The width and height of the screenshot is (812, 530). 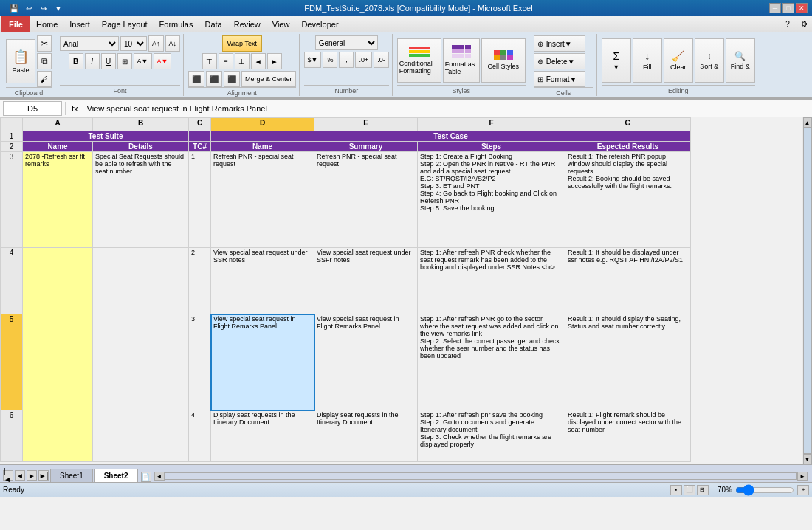 I want to click on review-menu-item: Review, so click(x=247, y=24).